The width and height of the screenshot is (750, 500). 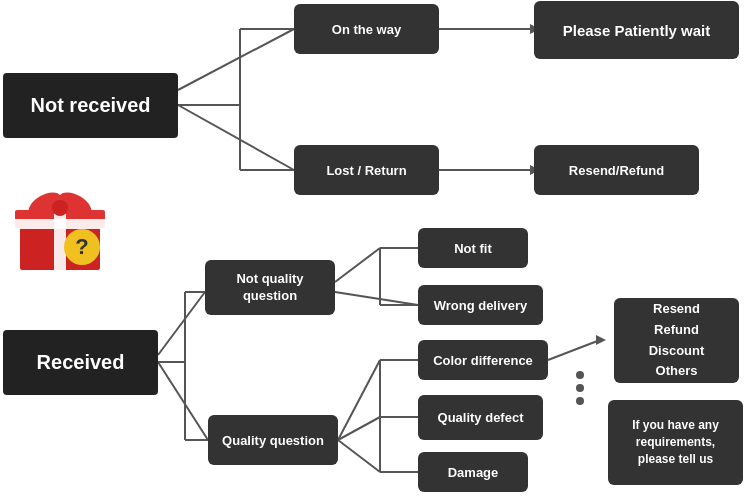 I want to click on gift-box-icon: ?, so click(x=60, y=225).